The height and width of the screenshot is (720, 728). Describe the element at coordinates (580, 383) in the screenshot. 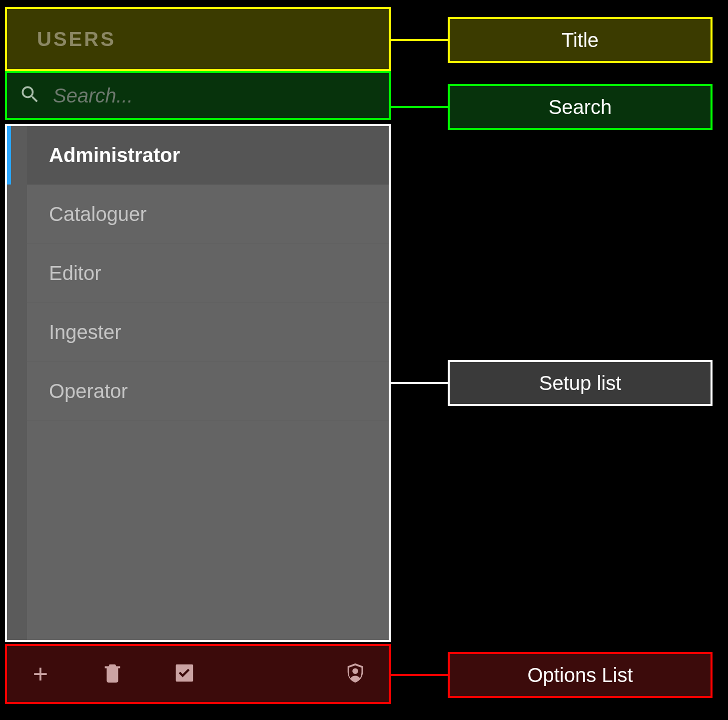

I see `callout-list: Setup list` at that location.